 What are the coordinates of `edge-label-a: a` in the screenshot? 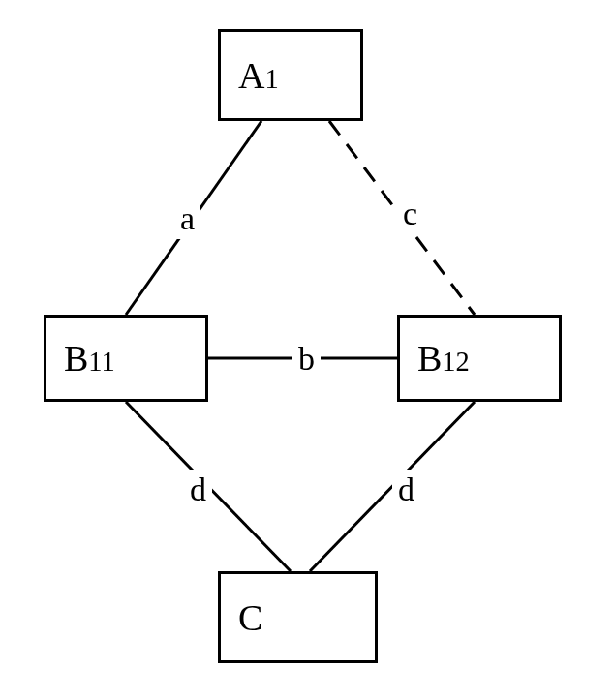 It's located at (188, 219).